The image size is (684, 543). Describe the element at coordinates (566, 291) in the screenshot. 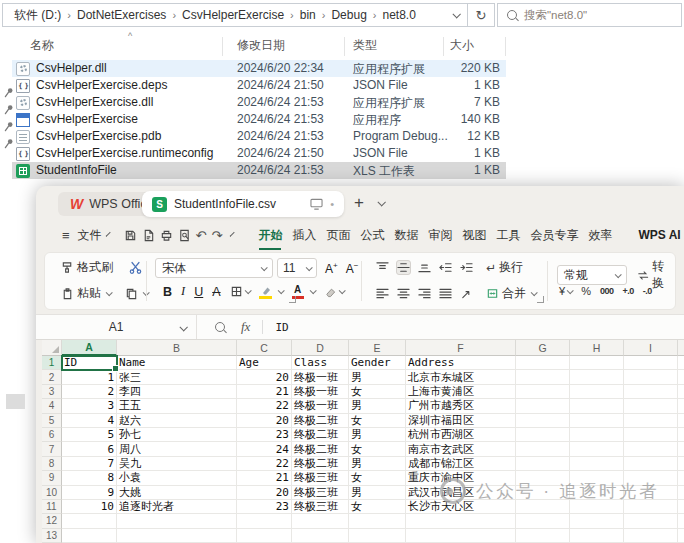

I see `currency-format-button: ¥` at that location.